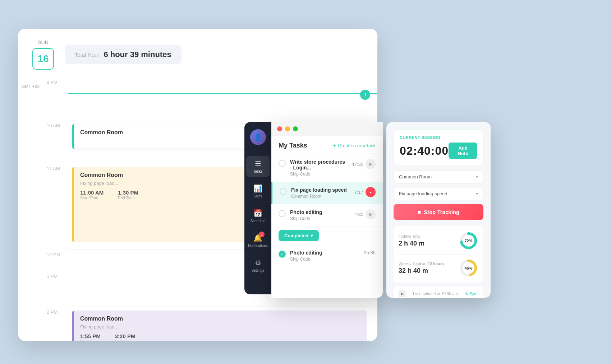 The image size is (611, 364). What do you see at coordinates (365, 192) in the screenshot?
I see `task-2-time: 7:17 ●` at bounding box center [365, 192].